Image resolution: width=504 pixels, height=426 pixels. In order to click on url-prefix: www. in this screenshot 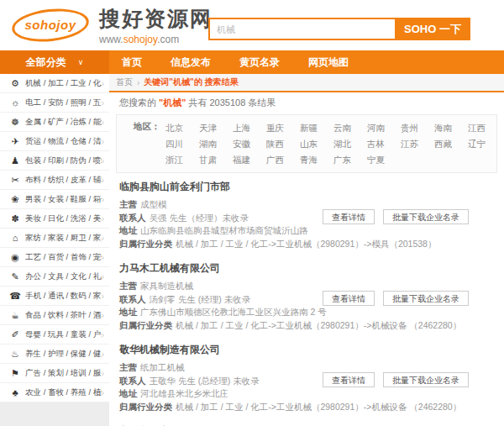, I will do `click(111, 39)`.